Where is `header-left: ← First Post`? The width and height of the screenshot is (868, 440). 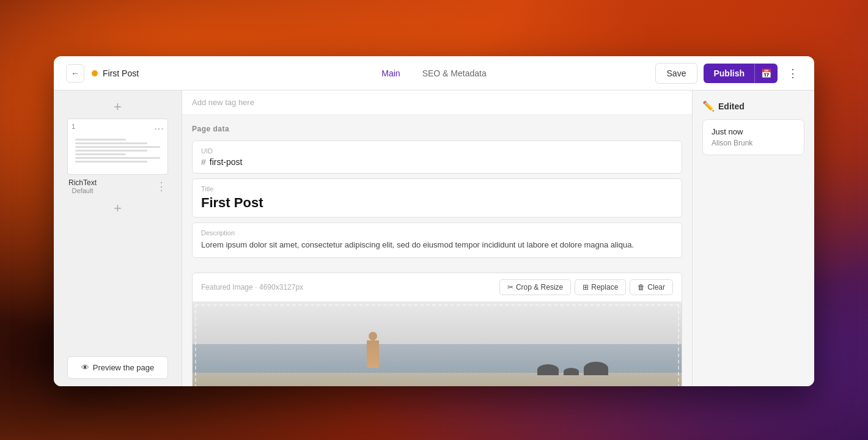
header-left: ← First Post is located at coordinates (158, 73).